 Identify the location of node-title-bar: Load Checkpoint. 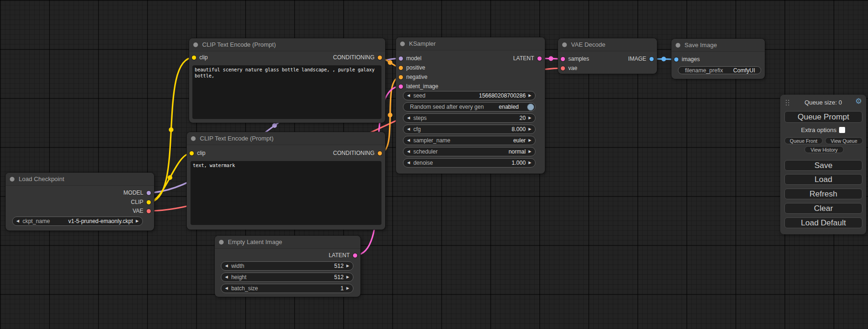
(80, 179).